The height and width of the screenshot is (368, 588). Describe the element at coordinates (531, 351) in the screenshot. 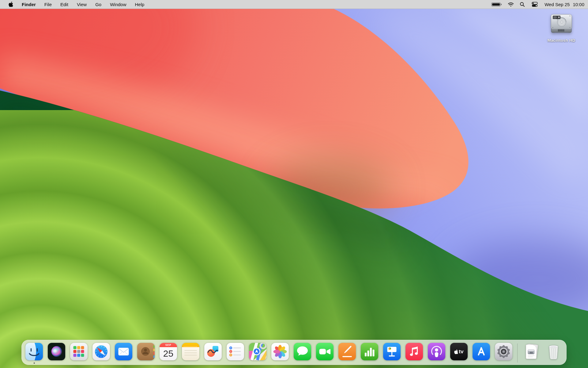

I see `dock-item-downloads` at that location.